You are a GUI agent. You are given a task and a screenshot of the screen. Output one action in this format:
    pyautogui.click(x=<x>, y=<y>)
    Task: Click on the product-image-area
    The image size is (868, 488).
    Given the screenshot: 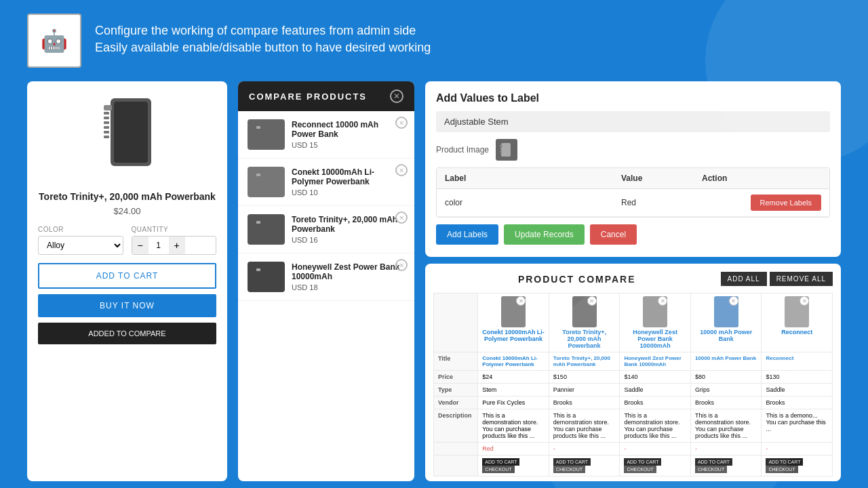 What is the action you would take?
    pyautogui.click(x=127, y=139)
    